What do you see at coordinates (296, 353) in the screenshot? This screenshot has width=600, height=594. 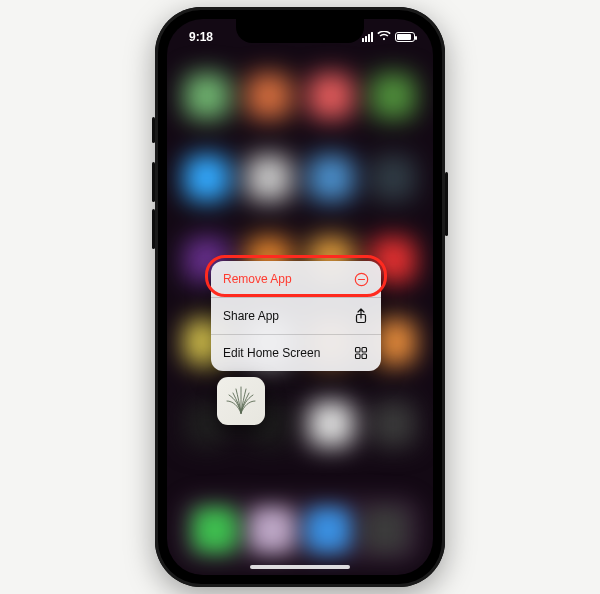 I see `edit-home-screen-menu-item: Edit Home Screen` at bounding box center [296, 353].